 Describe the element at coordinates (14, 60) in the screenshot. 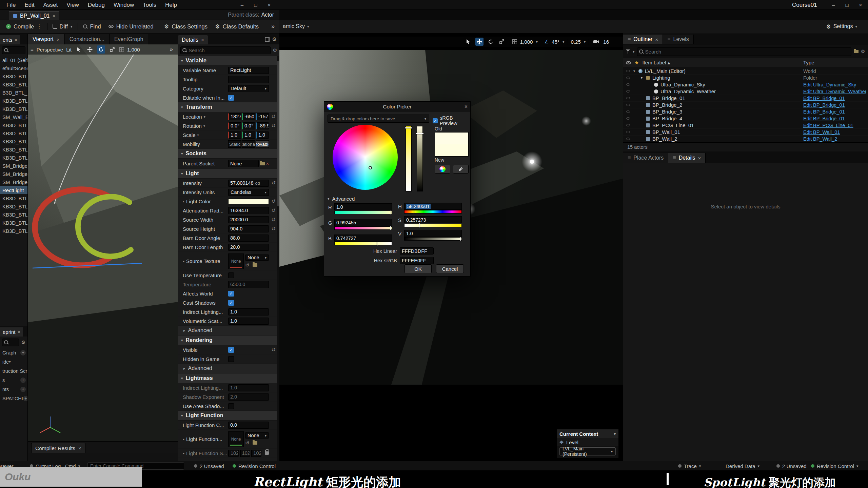

I see `component-item: all_01 (Self` at that location.